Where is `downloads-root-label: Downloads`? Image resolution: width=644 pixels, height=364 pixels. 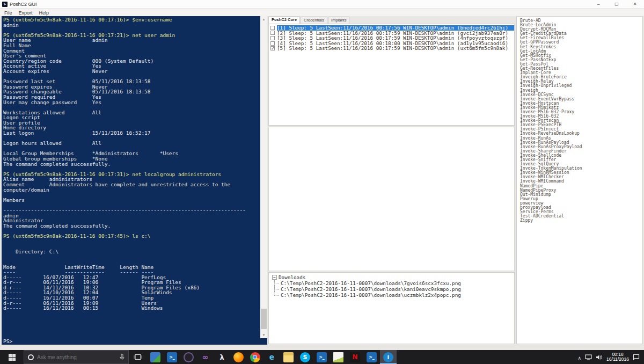 downloads-root-label: Downloads is located at coordinates (292, 277).